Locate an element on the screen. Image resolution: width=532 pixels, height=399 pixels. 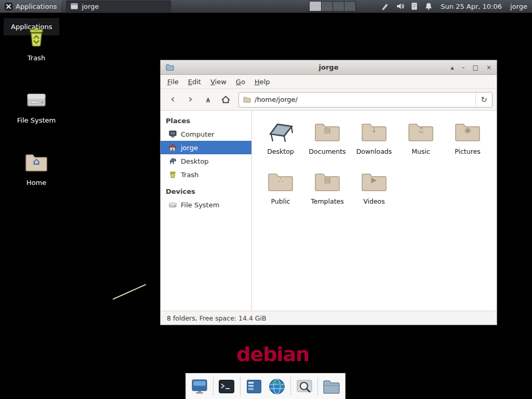
desktop-icon-label: Trash is located at coordinates (36, 58).